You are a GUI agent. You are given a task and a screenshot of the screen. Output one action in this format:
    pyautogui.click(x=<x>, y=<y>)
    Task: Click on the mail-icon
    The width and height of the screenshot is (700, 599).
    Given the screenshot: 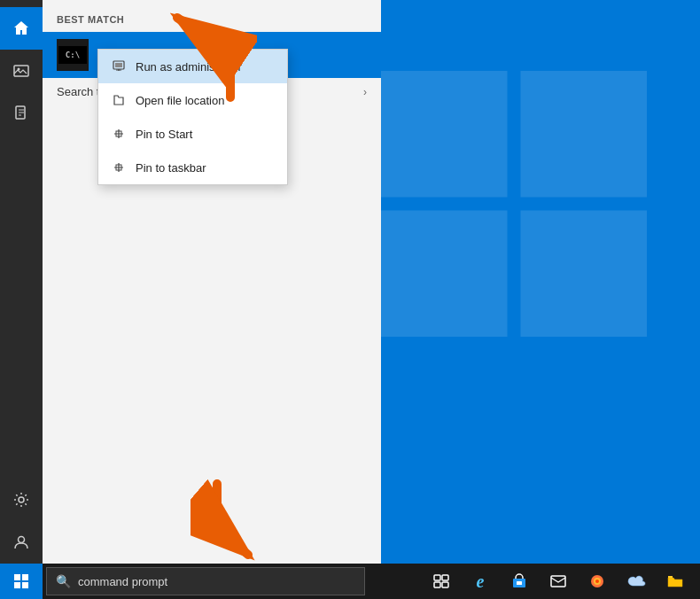 What is the action you would take?
    pyautogui.click(x=558, y=581)
    